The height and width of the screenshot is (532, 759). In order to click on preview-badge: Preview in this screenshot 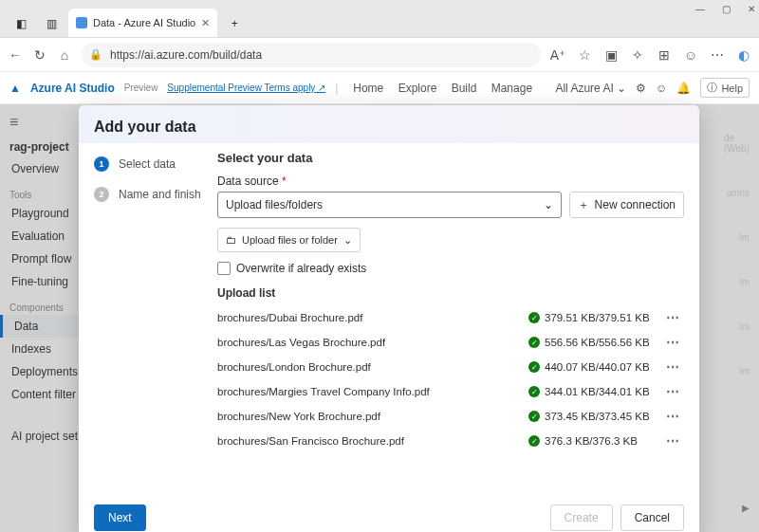, I will do `click(141, 87)`.